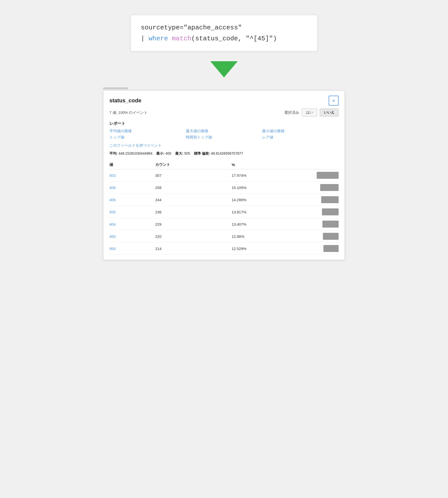 This screenshot has height=498, width=448. Describe the element at coordinates (193, 188) in the screenshot. I see `cell-count-1: 258` at that location.